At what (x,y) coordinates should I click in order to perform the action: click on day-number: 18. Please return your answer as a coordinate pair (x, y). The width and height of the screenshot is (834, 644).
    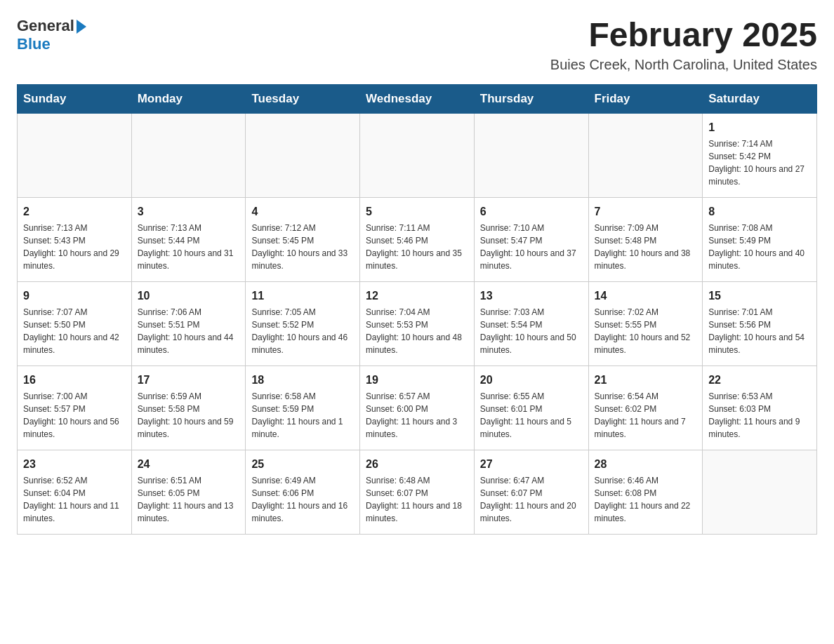
    Looking at the image, I should click on (303, 380).